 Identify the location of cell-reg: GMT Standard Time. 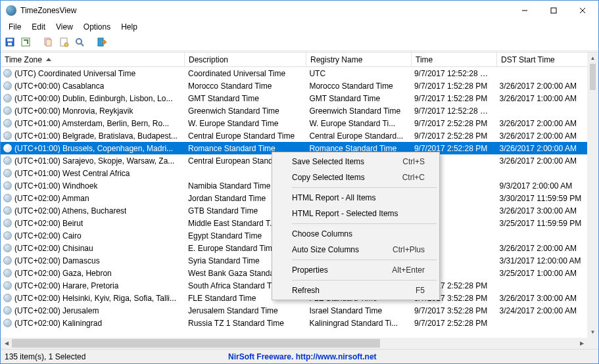
(358, 99).